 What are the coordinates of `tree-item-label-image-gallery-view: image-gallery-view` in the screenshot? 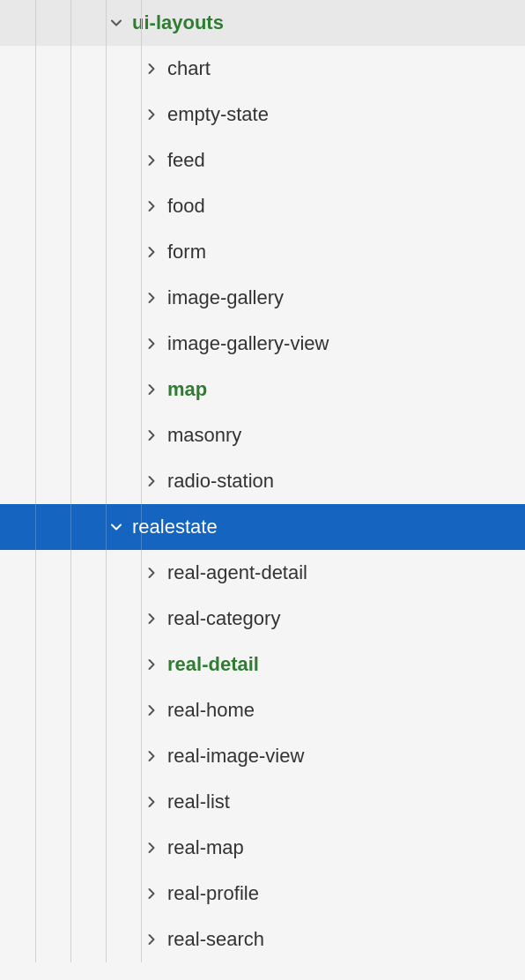 It's located at (248, 344).